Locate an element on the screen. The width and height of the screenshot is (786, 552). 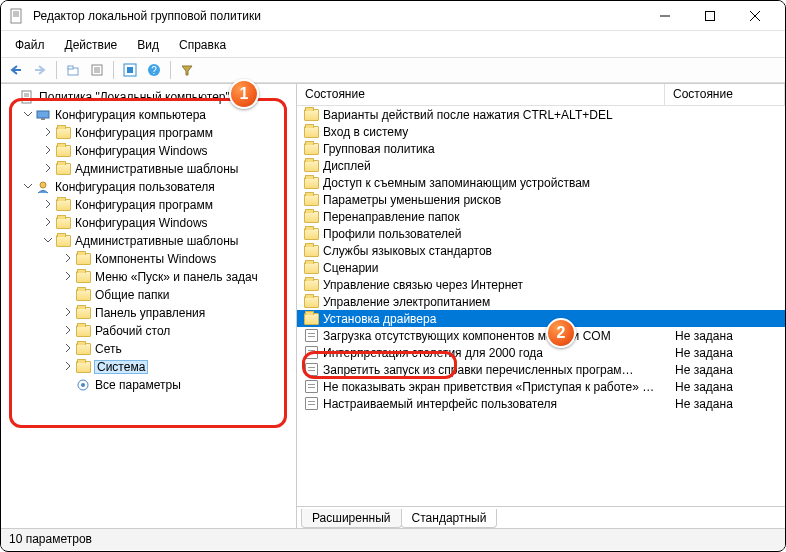
maximize-button is located at coordinates (710, 16).